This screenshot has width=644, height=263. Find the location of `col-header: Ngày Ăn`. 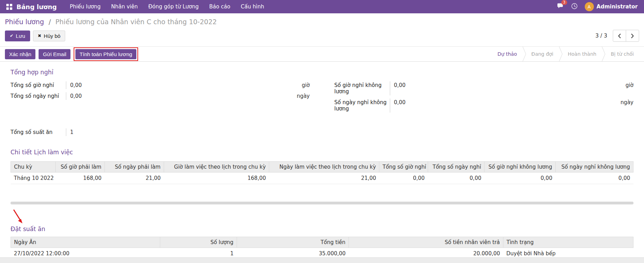

col-header: Ngày Ăn is located at coordinates (86, 243).